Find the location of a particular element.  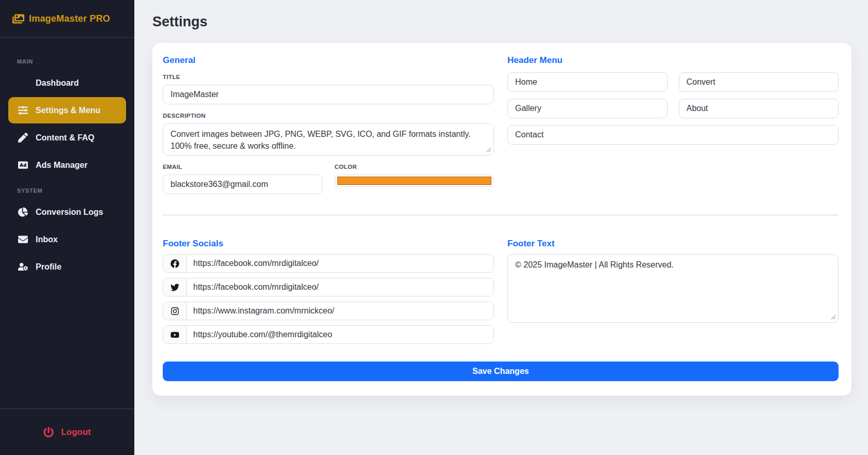

power-icon is located at coordinates (49, 432).